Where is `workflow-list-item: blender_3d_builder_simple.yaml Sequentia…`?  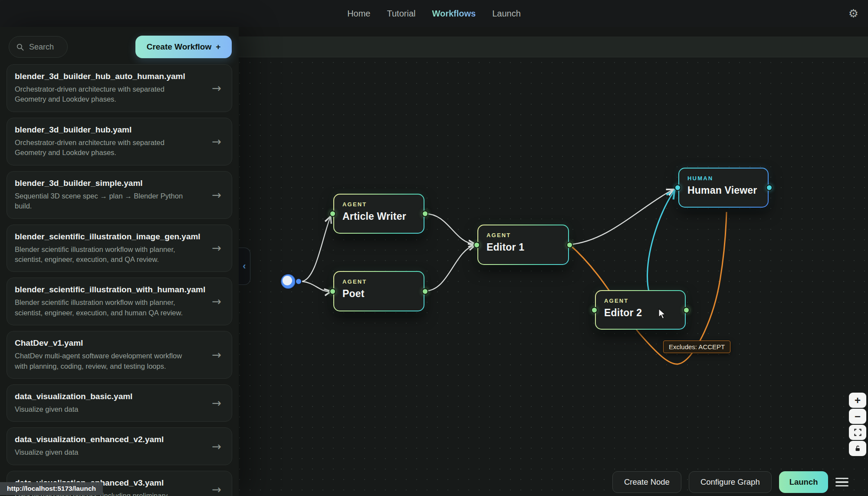
workflow-list-item: blender_3d_builder_simple.yaml Sequentia… is located at coordinates (119, 195).